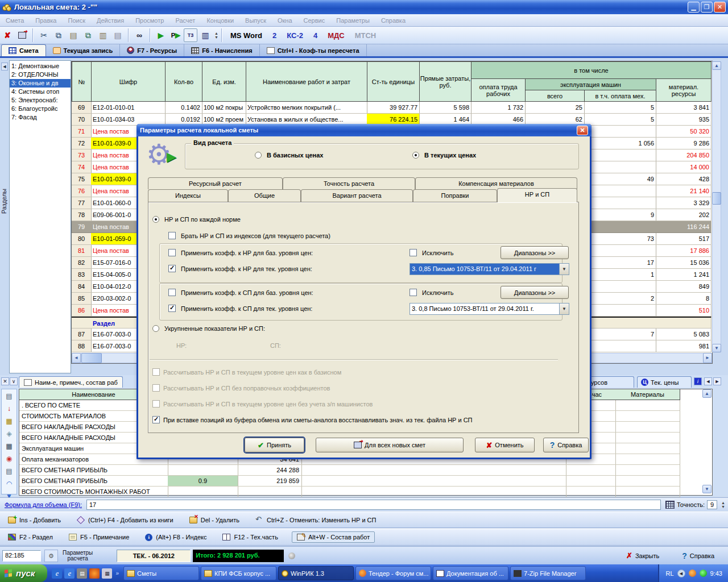 This screenshot has height=582, width=728. Describe the element at coordinates (161, 35) in the screenshot. I see `run-icon: ▶` at that location.